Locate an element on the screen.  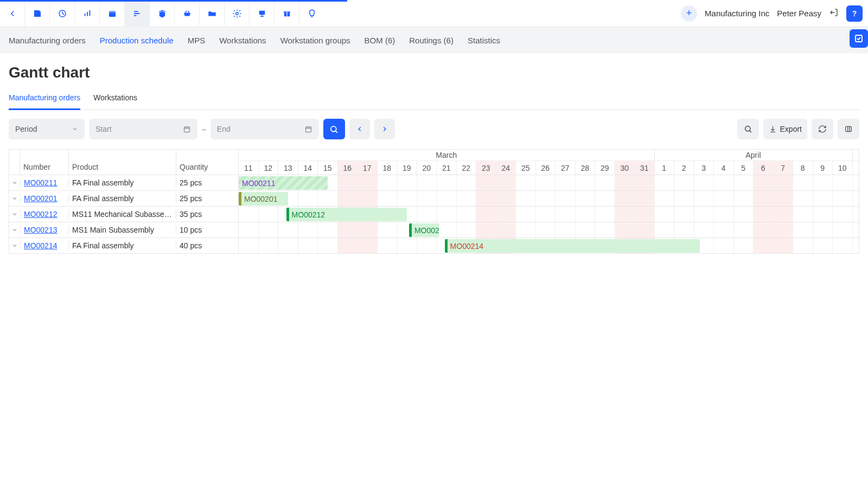
tasks-floating-button is located at coordinates (859, 38).